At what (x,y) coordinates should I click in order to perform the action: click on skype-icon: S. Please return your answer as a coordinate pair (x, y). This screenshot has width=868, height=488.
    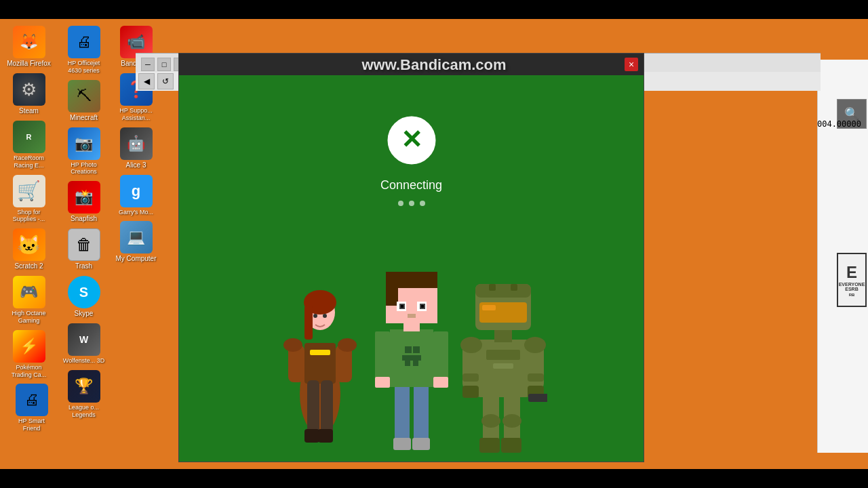
    Looking at the image, I should click on (84, 292).